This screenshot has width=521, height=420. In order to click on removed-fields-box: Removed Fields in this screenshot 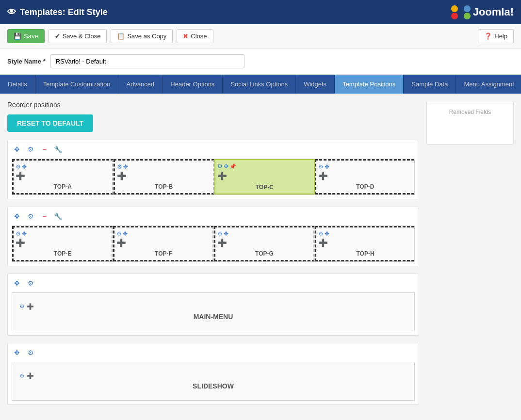, I will do `click(470, 123)`.